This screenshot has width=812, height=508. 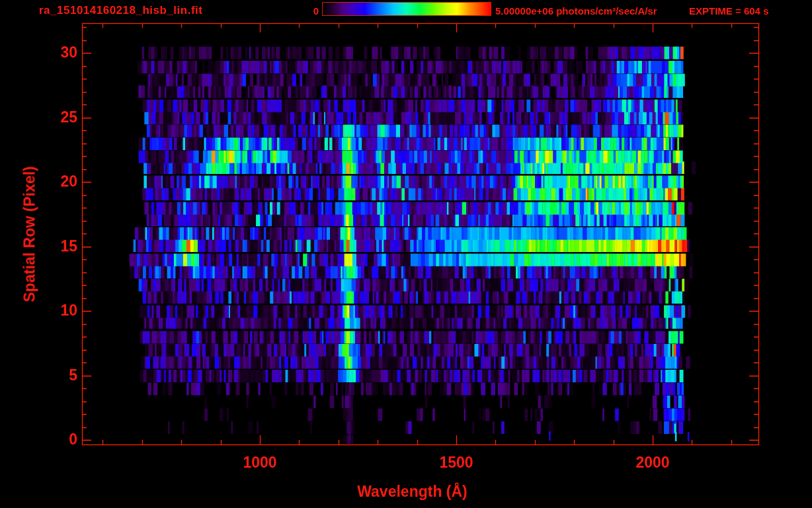 I want to click on y-tick-label: 10, so click(x=61, y=311).